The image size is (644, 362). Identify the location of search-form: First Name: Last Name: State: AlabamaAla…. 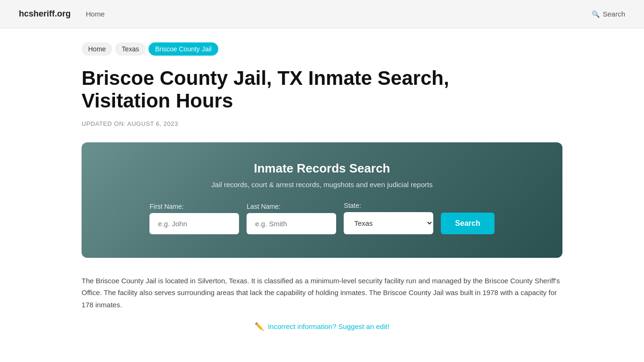
(322, 218).